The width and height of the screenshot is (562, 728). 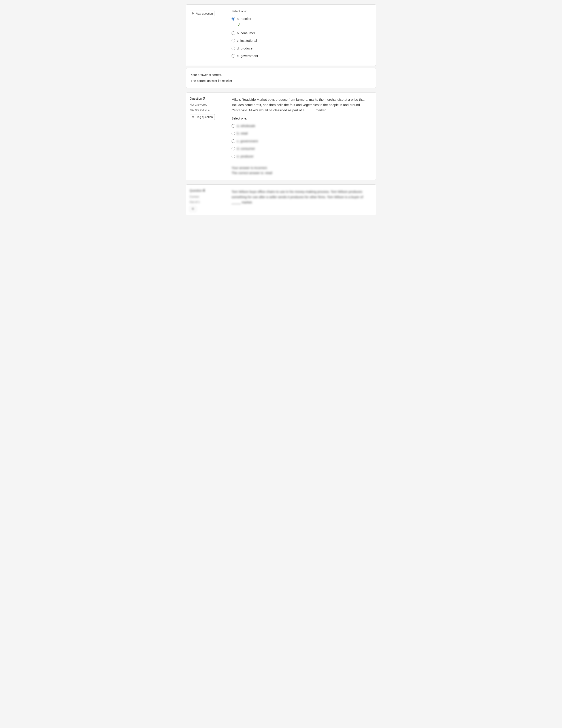 I want to click on option-2c-radio, so click(x=233, y=41).